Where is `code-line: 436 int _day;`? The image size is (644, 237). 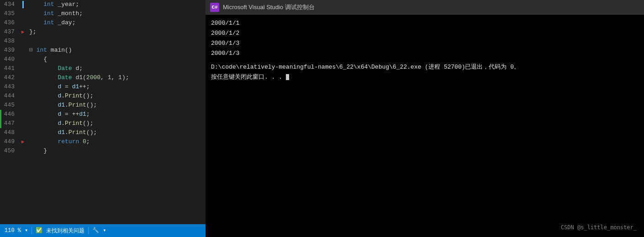
code-line: 436 int _day; is located at coordinates (103, 23).